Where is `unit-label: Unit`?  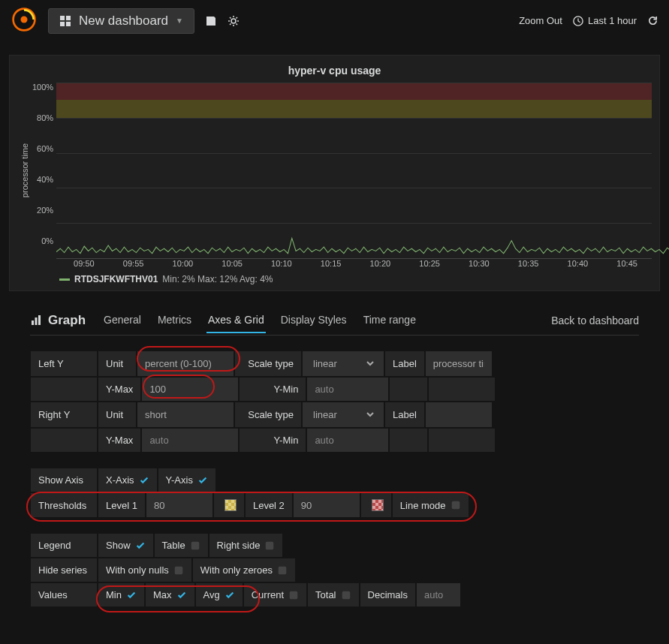
unit-label: Unit is located at coordinates (117, 363).